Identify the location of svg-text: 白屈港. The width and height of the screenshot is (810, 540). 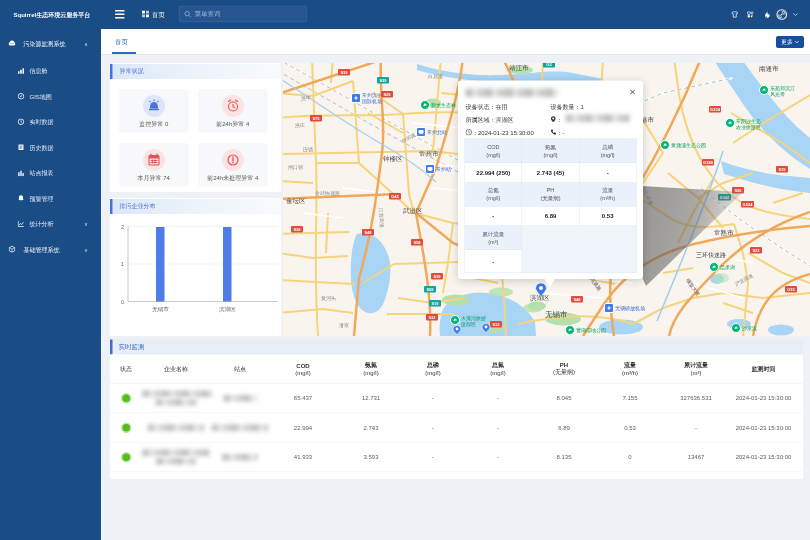
(436, 76).